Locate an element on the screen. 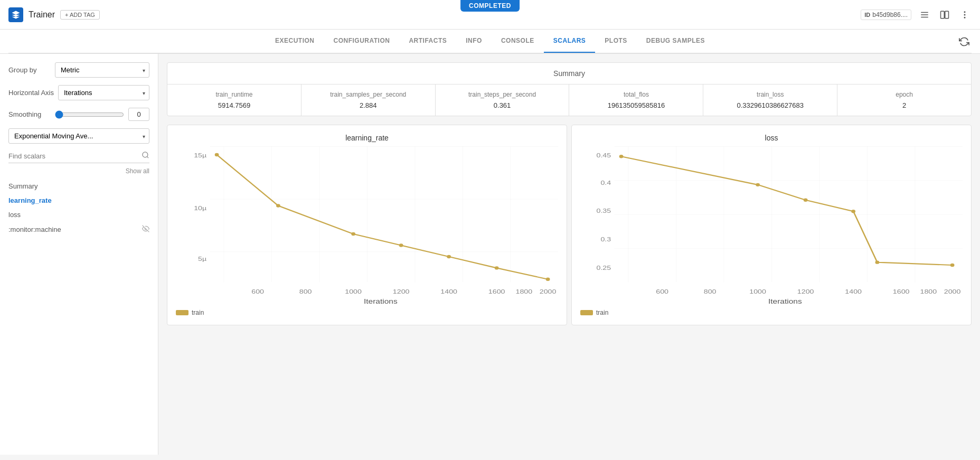  metric-epoch-name: epoch is located at coordinates (904, 95).